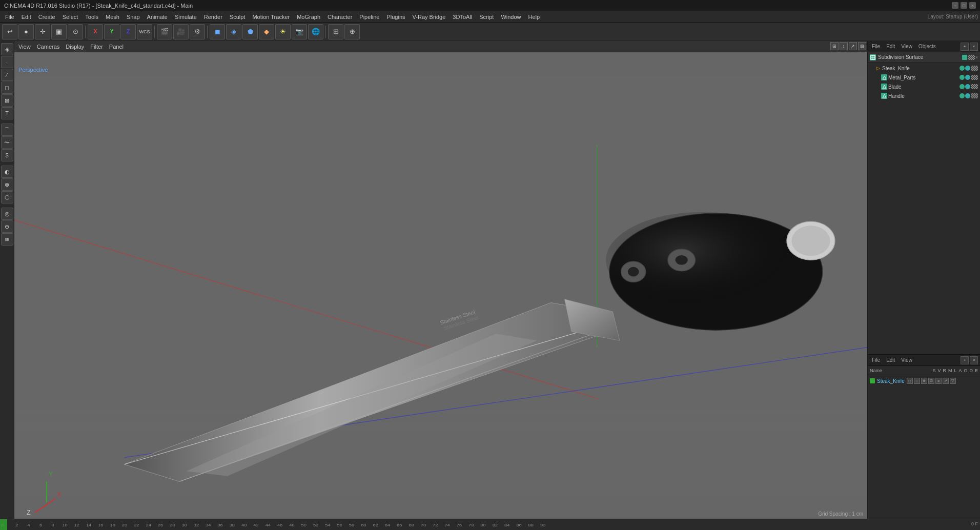  Describe the element at coordinates (7, 172) in the screenshot. I see `brush-btn: ◐` at that location.